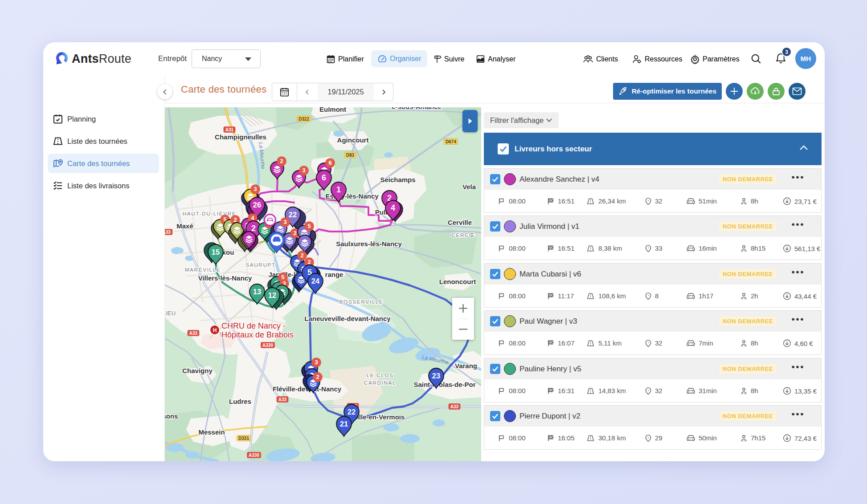 The height and width of the screenshot is (504, 867). Describe the element at coordinates (315, 281) in the screenshot. I see `svg-text: 24` at that location.